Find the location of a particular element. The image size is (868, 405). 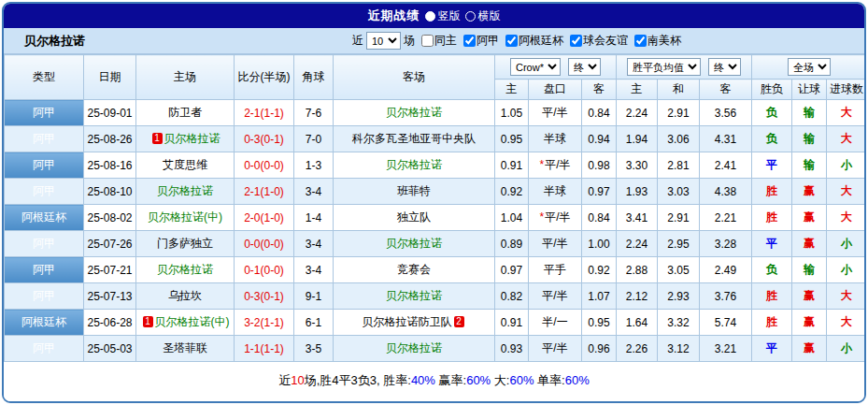

argentina-cup-checkbox is located at coordinates (512, 41).